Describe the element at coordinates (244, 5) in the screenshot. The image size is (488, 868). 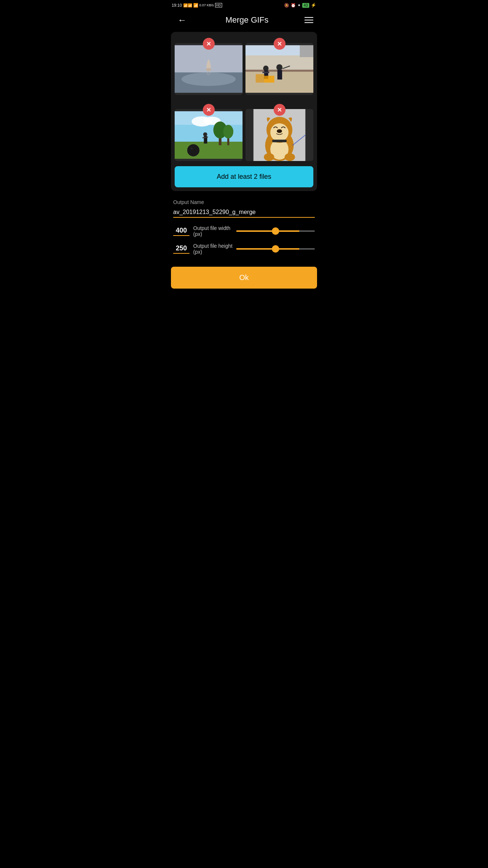
I see `status-bar: 19:10 📶📶 📶 0.07 KB/s HD 🔕 ⏰ ✦ 43 ⚡` at that location.